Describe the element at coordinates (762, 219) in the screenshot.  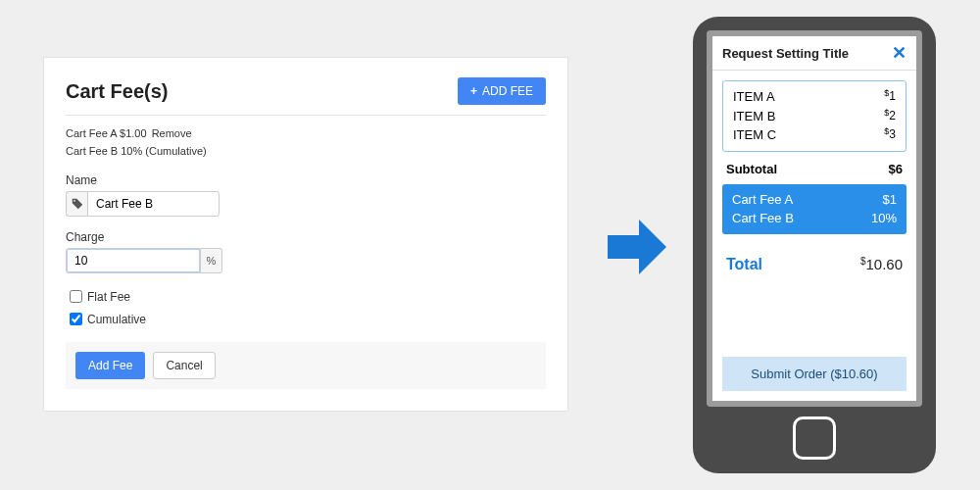
I see `fee-name: Cart Fee B` at that location.